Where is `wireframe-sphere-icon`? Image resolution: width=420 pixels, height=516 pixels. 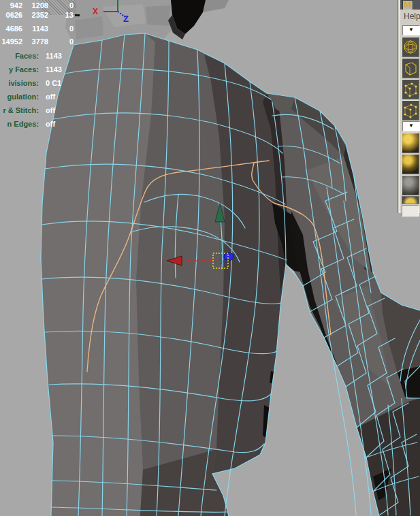
wireframe-sphere-icon is located at coordinates (410, 47).